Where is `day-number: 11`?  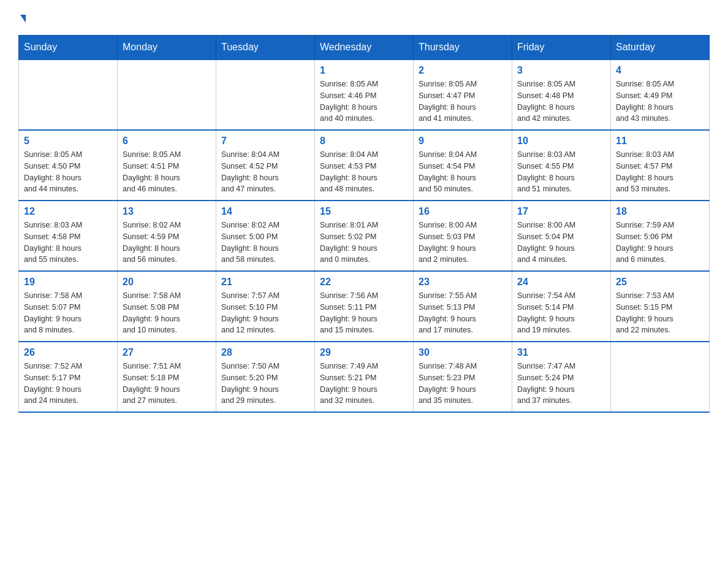 day-number: 11 is located at coordinates (660, 141).